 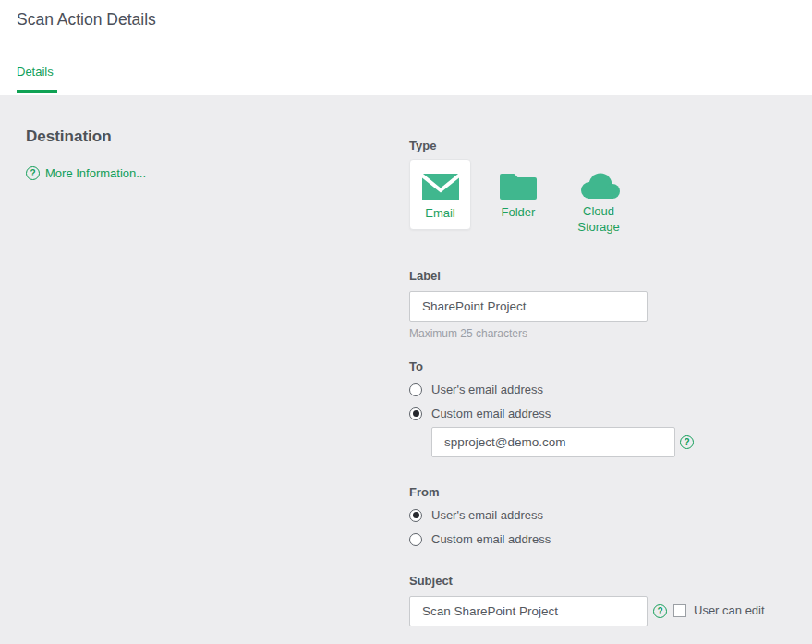 I want to click on from-custom-email-label: Custom email address, so click(x=491, y=540).